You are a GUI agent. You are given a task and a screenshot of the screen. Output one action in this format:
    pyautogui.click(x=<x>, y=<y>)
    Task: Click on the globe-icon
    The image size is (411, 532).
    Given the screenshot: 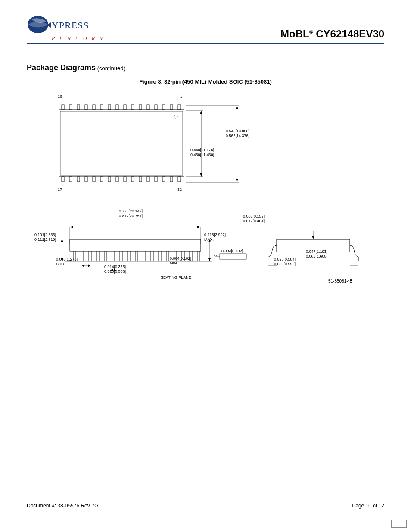 What is the action you would take?
    pyautogui.click(x=40, y=25)
    